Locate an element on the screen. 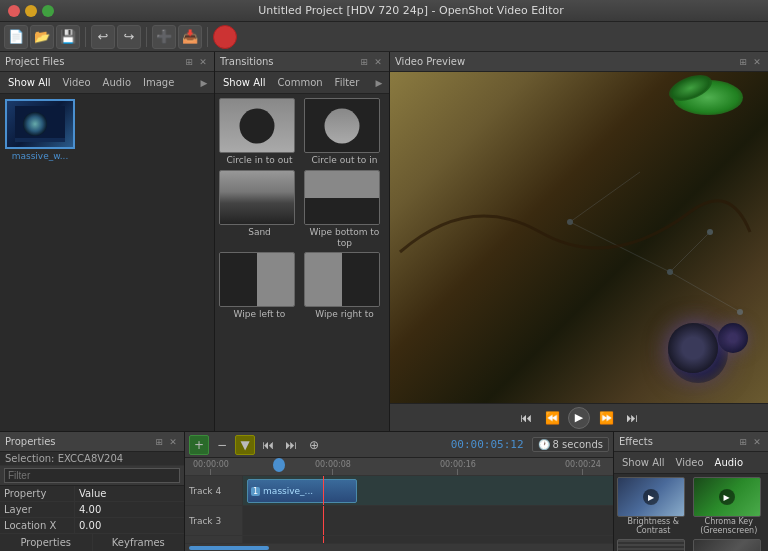  transitions-expand: ⊞ is located at coordinates (364, 62).